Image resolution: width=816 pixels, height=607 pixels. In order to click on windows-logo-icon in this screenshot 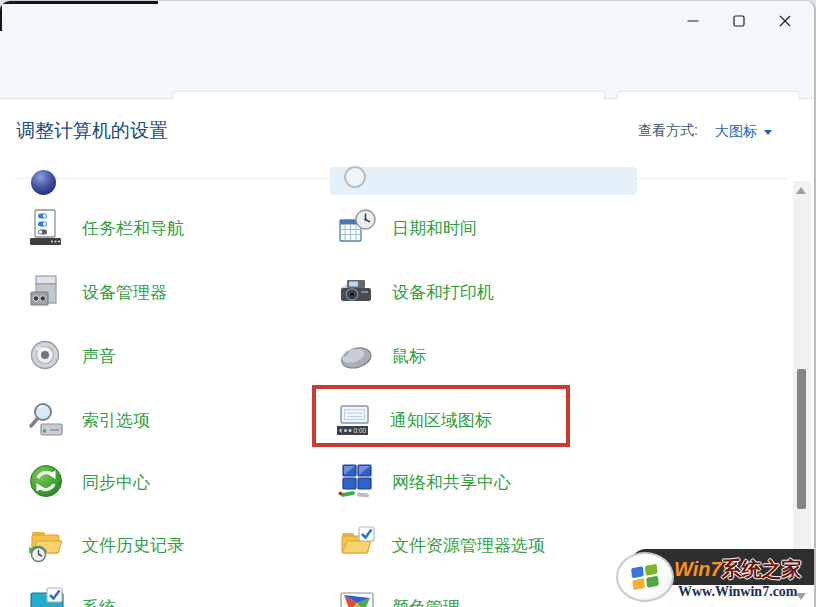, I will do `click(645, 577)`.